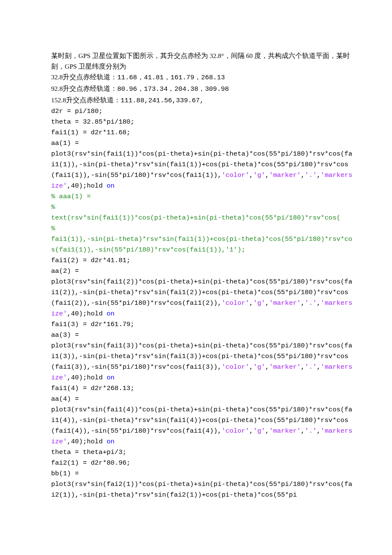 This screenshot has width=392, height=555. Describe the element at coordinates (57, 89) in the screenshot. I see `orbit-92-prefix: 92.8` at that location.